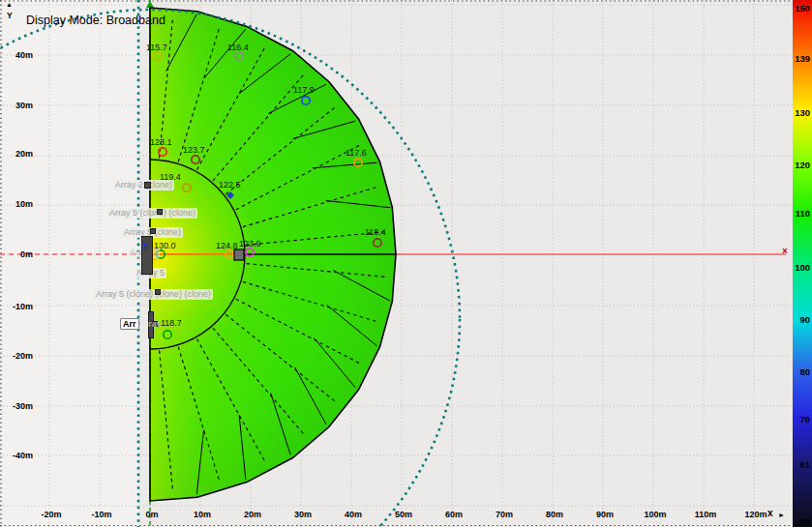 The height and width of the screenshot is (527, 812). Describe the element at coordinates (794, 464) in the screenshot. I see `colorbar-tick-label: 61` at that location.